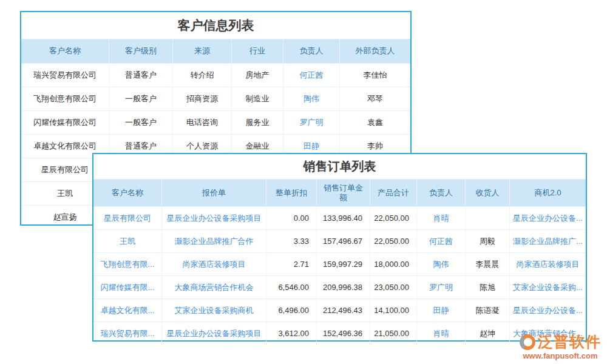 The image size is (607, 364). Describe the element at coordinates (66, 123) in the screenshot. I see `cell-customer-name: 闪耀传媒有限公司` at that location.